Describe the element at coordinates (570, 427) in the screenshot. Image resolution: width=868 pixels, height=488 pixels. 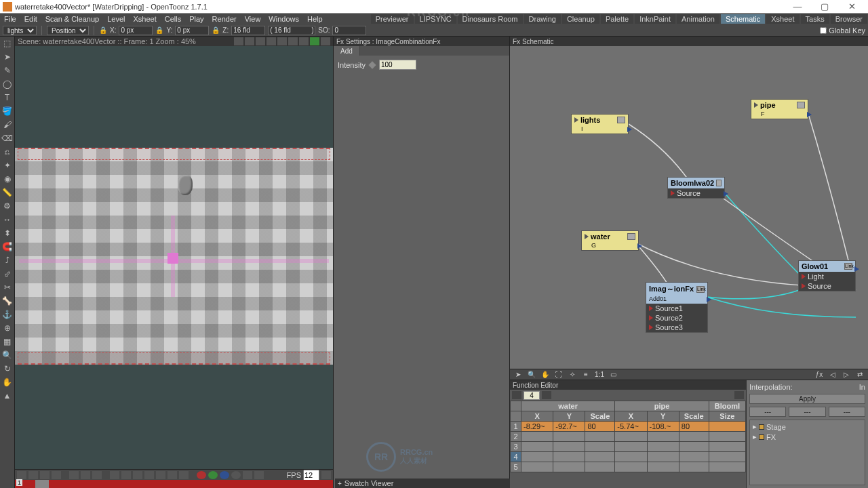
I see `cell: -92.7~` at that location.